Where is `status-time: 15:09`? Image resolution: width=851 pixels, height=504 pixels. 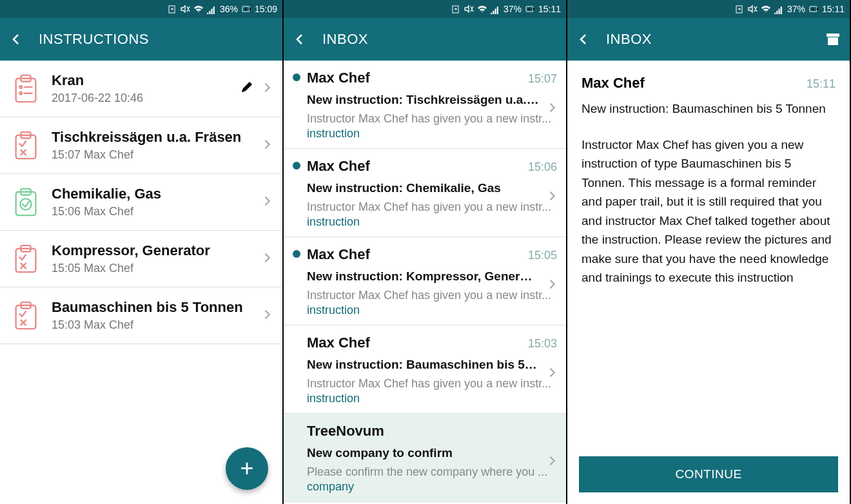 status-time: 15:09 is located at coordinates (266, 9).